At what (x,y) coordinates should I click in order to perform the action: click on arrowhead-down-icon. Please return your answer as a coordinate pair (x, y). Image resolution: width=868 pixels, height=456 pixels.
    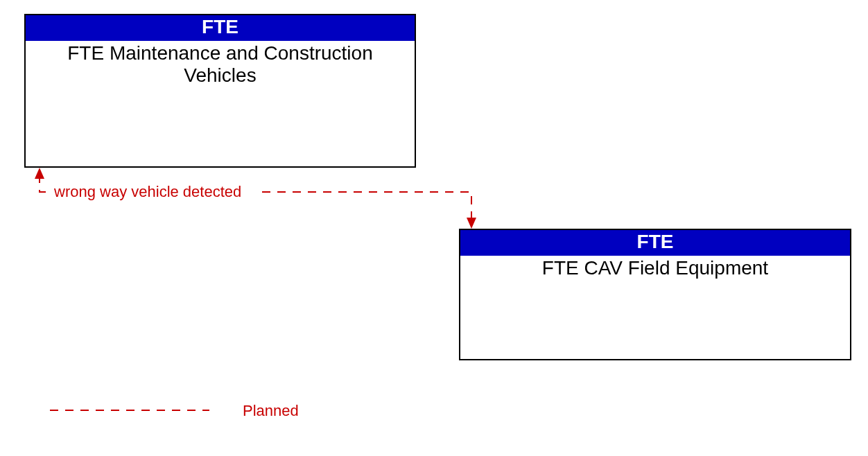
    Looking at the image, I should click on (471, 223).